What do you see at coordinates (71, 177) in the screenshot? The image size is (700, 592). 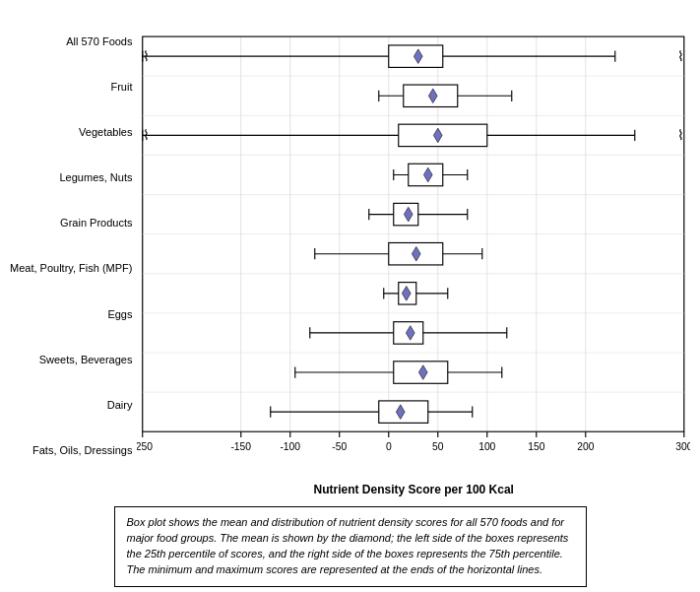 I see `y-label: Legumes, Nuts` at bounding box center [71, 177].